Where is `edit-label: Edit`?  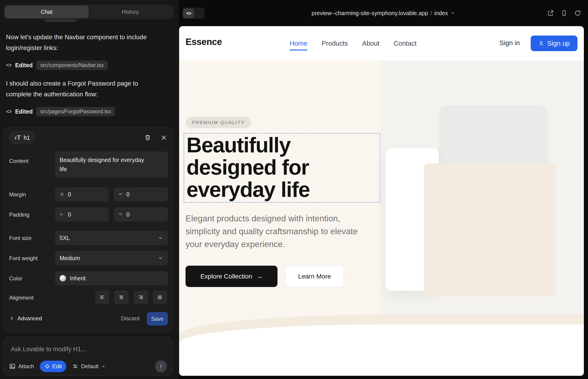
edit-label: Edit is located at coordinates (57, 366).